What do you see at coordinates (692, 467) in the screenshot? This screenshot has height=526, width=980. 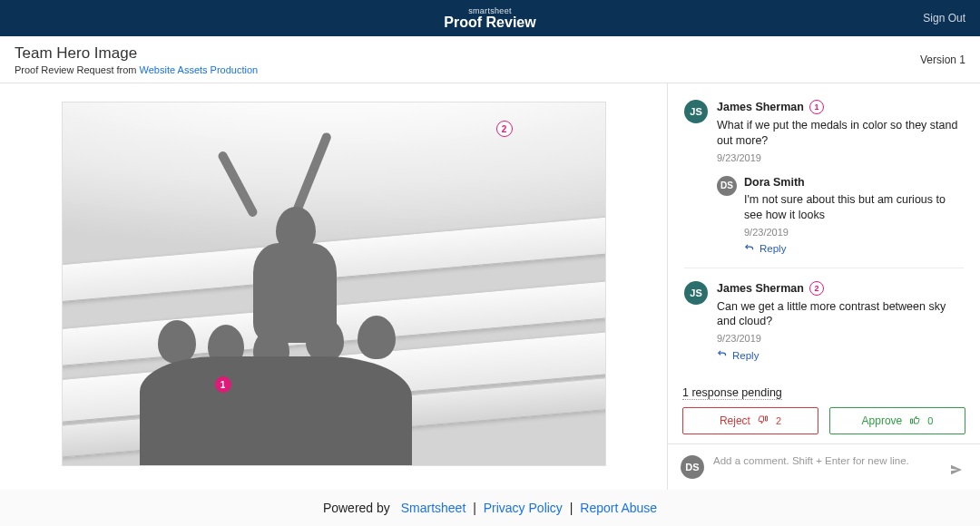 I see `compose-avatar: DS` at bounding box center [692, 467].